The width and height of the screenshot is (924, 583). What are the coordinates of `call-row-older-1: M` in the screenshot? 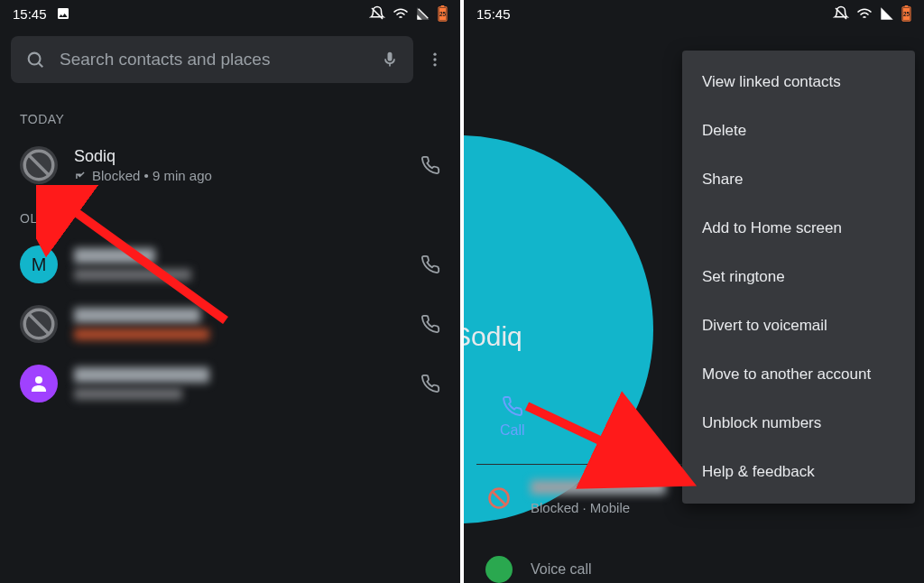 It's located at (230, 264).